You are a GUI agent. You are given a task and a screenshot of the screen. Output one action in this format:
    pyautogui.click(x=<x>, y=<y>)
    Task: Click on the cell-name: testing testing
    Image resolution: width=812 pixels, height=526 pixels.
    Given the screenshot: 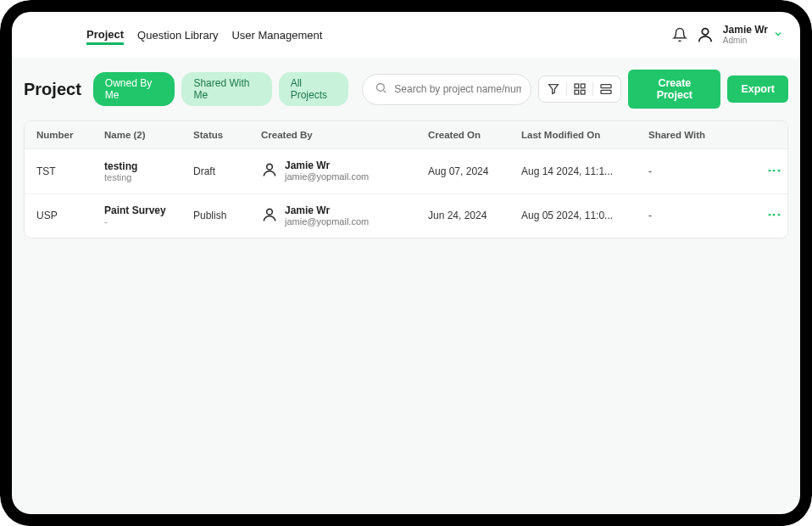 What is the action you would take?
    pyautogui.click(x=149, y=171)
    